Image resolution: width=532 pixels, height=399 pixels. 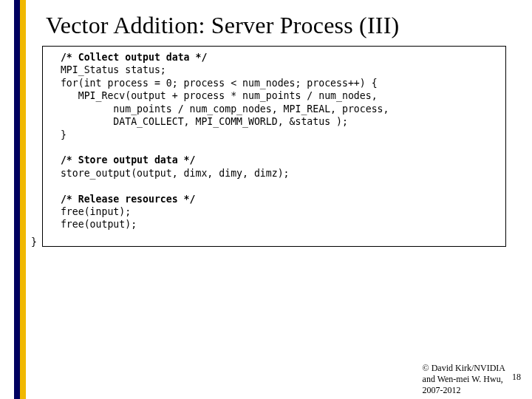 I want to click on code-line: free(input);, so click(x=90, y=211).